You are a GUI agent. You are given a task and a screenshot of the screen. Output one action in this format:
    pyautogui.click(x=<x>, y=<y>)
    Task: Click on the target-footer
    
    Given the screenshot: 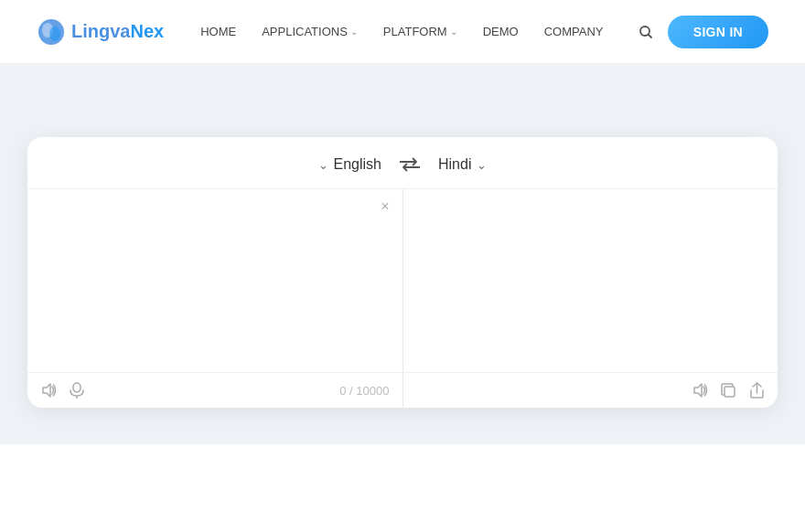 What is the action you would take?
    pyautogui.click(x=591, y=390)
    